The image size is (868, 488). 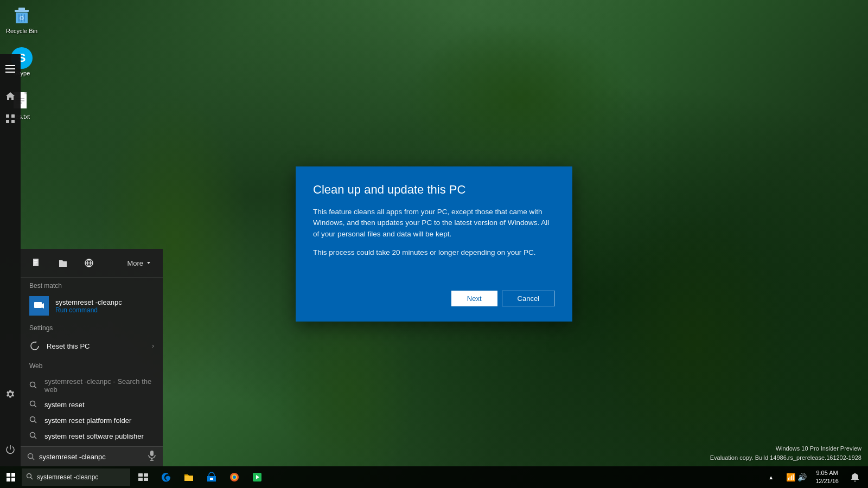 What do you see at coordinates (434, 190) in the screenshot?
I see `dialog-title: Clean up and update this PC` at bounding box center [434, 190].